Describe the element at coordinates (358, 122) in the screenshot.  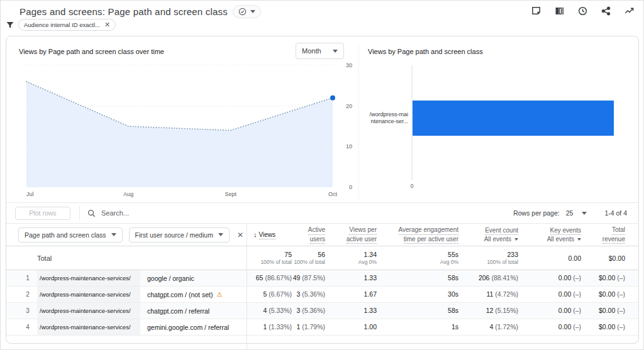
I see `panel-divider` at that location.